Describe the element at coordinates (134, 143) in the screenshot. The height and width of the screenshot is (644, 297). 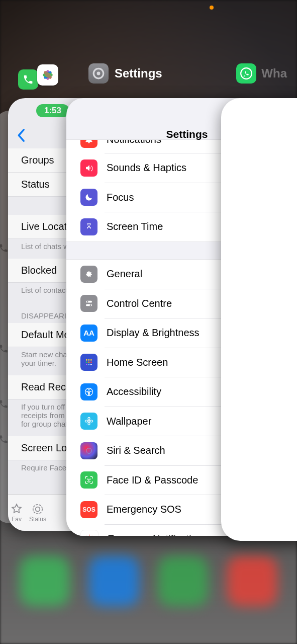
I see `row-notifications-label: Notifications` at that location.